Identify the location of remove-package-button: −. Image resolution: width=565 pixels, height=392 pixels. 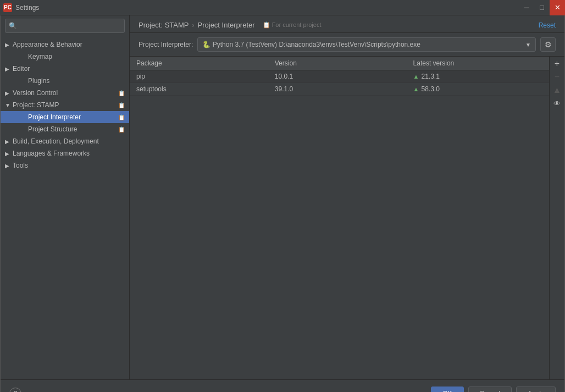
(557, 77).